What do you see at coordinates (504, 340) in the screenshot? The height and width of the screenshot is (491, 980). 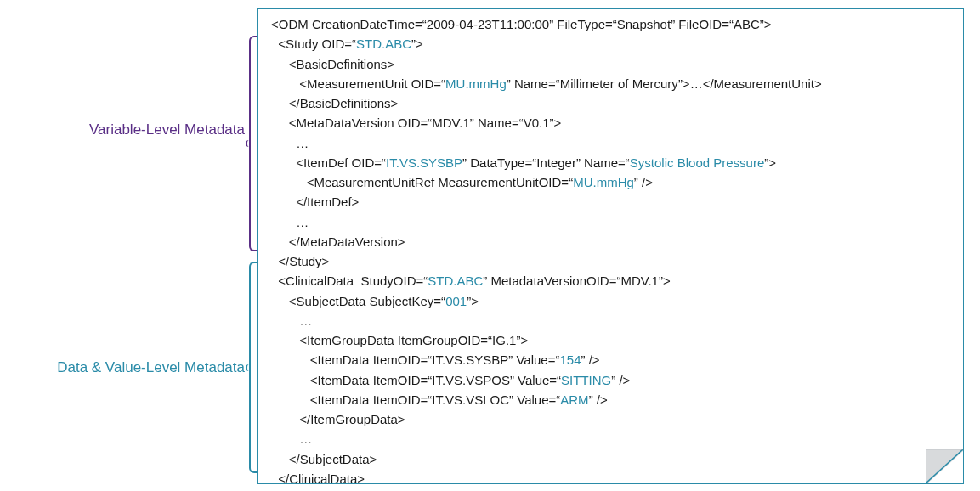 I see `itemgroup-oid: IG.1` at bounding box center [504, 340].